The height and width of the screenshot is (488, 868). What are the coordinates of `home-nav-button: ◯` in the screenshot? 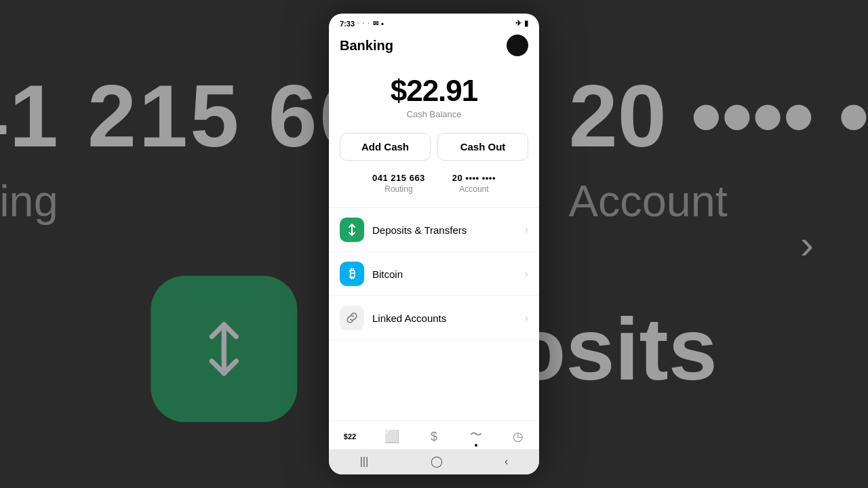 It's located at (437, 461).